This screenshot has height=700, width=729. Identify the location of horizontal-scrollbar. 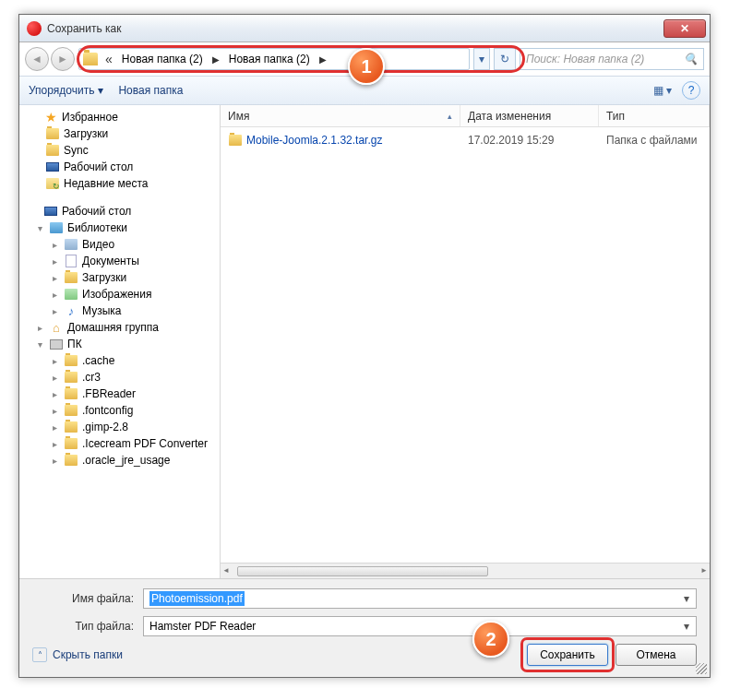
(465, 570).